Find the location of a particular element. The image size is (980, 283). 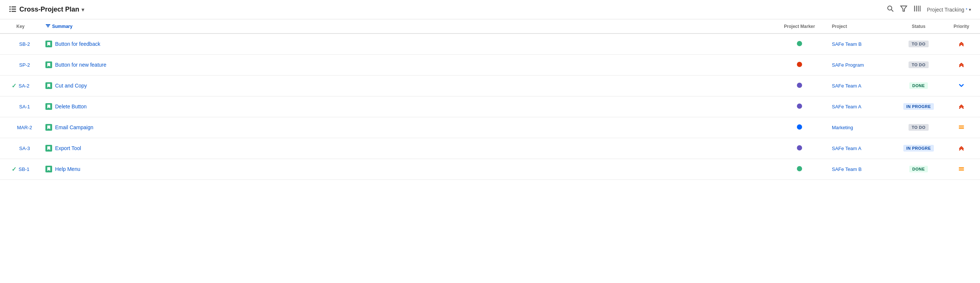

issue-key-link: SA-2 is located at coordinates (24, 86).